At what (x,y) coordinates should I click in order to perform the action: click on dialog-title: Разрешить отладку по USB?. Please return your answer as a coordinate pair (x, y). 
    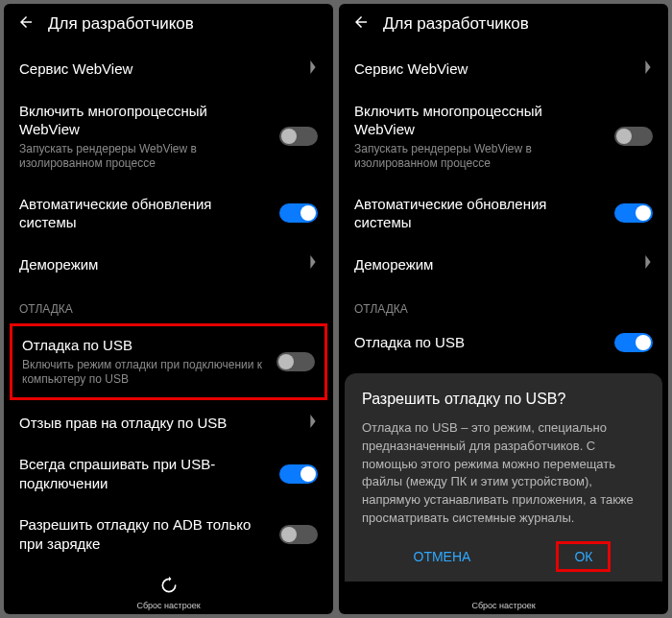
    Looking at the image, I should click on (503, 399).